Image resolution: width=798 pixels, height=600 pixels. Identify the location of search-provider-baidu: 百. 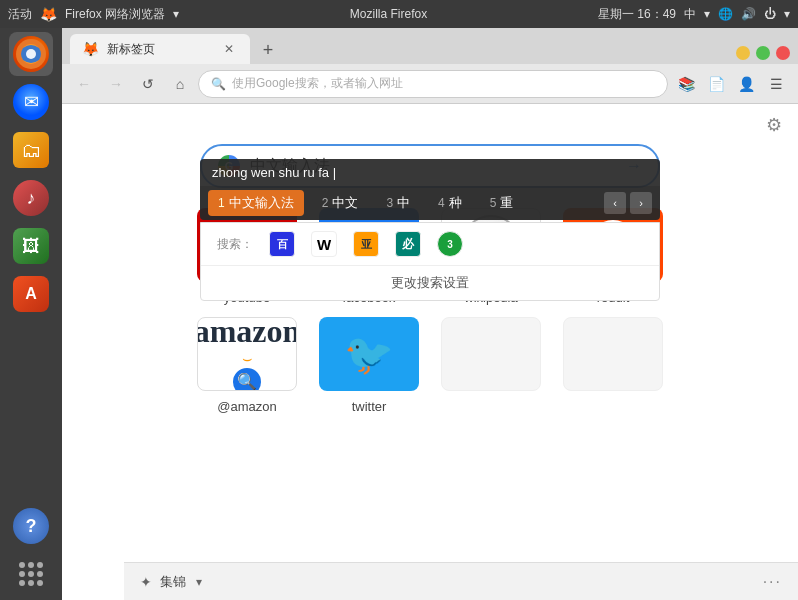
(282, 244).